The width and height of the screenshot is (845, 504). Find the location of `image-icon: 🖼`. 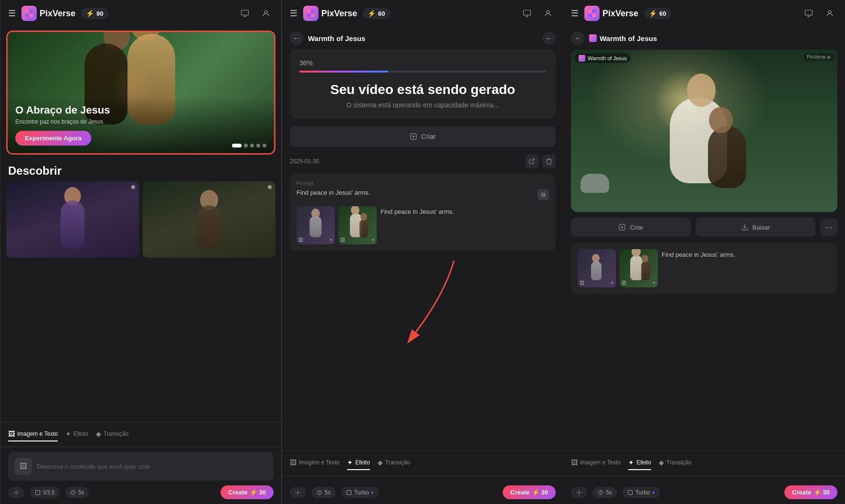

image-icon: 🖼 is located at coordinates (11, 434).